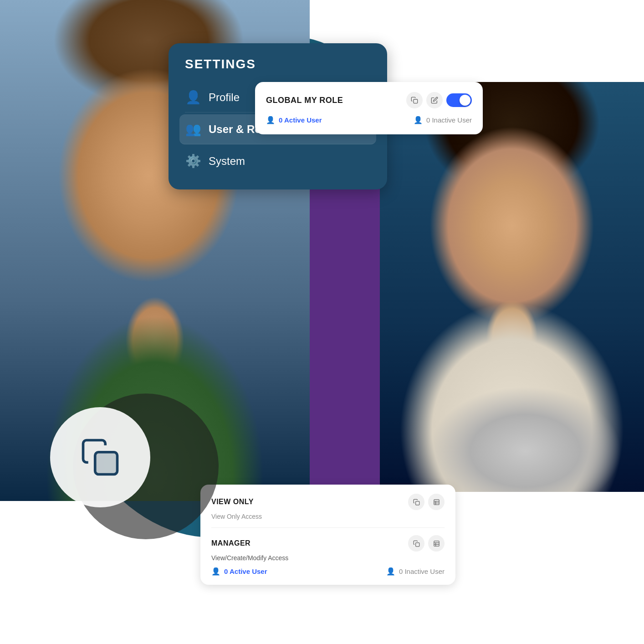  I want to click on manager-section: MANAGER, so click(328, 552).